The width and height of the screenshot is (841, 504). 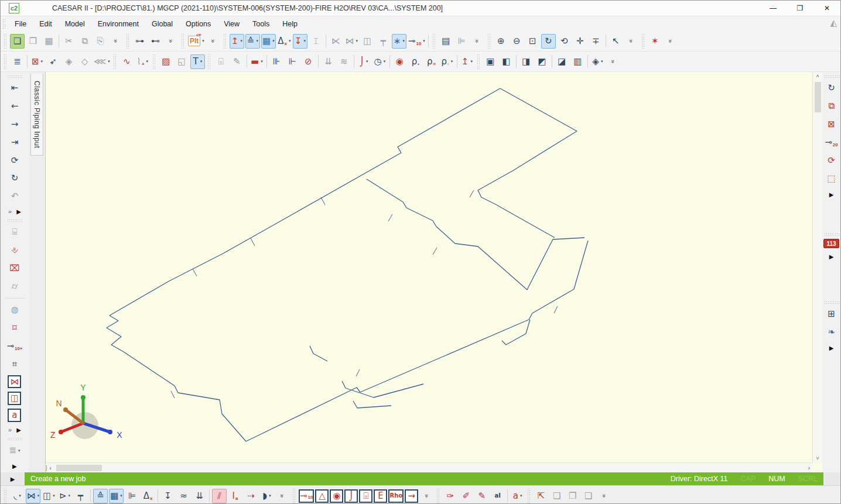 What do you see at coordinates (526, 62) in the screenshot?
I see `view-hidden-button: ◨` at bounding box center [526, 62].